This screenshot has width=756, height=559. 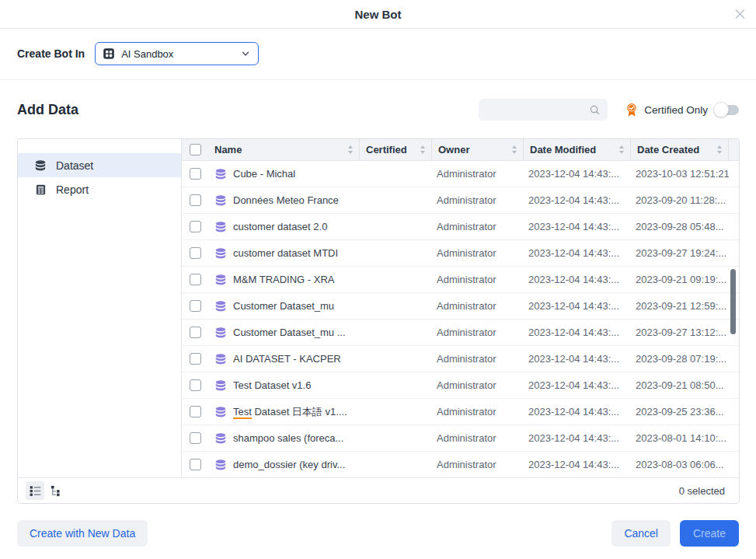 I want to click on row-date-created: 2023-09-25 23:36..., so click(x=680, y=412).